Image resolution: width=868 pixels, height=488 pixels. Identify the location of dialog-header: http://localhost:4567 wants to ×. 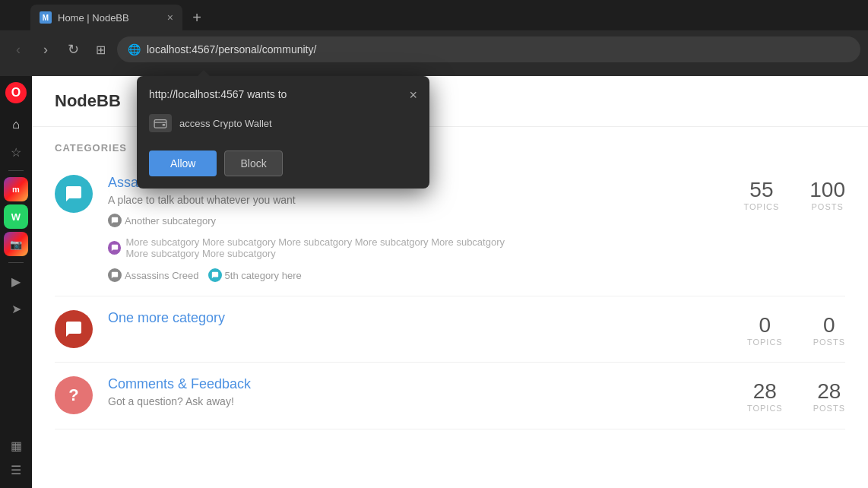
(283, 92).